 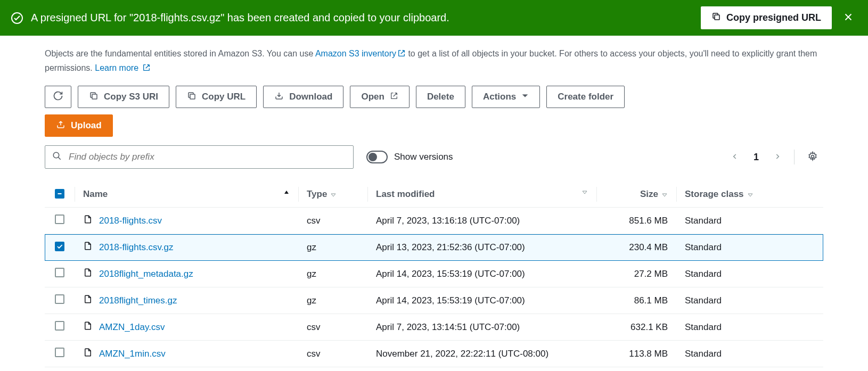 I want to click on col-header-modified: Last modified, so click(x=482, y=195).